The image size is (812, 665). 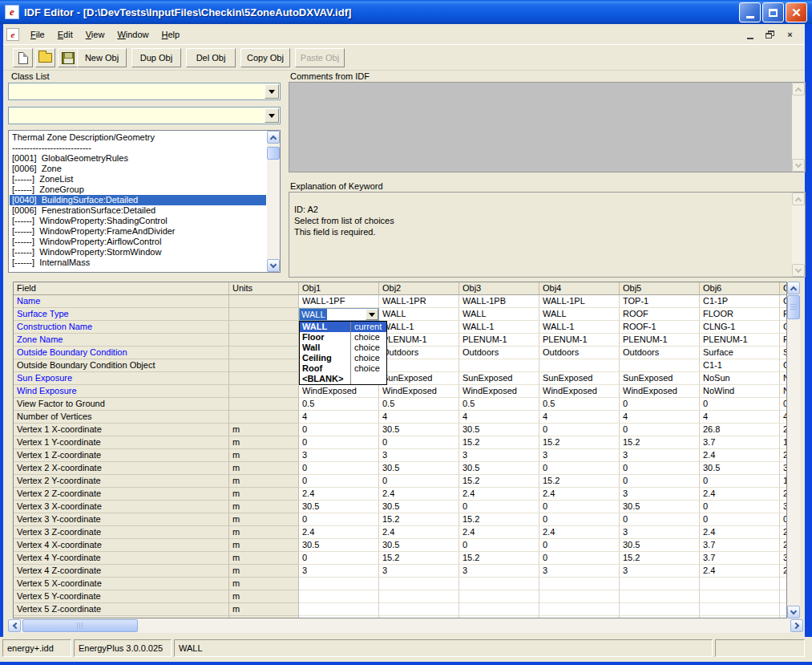 What do you see at coordinates (740, 366) in the screenshot?
I see `value-cell: C1-1` at bounding box center [740, 366].